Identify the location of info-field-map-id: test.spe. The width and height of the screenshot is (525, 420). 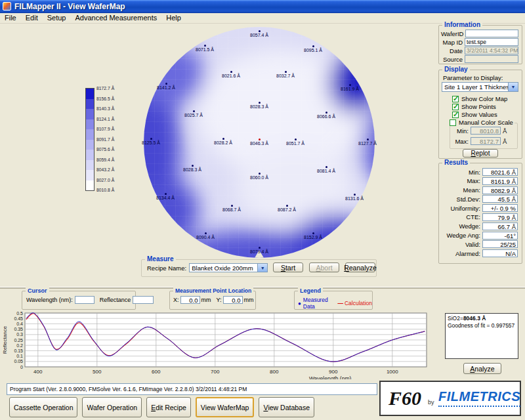
(492, 42).